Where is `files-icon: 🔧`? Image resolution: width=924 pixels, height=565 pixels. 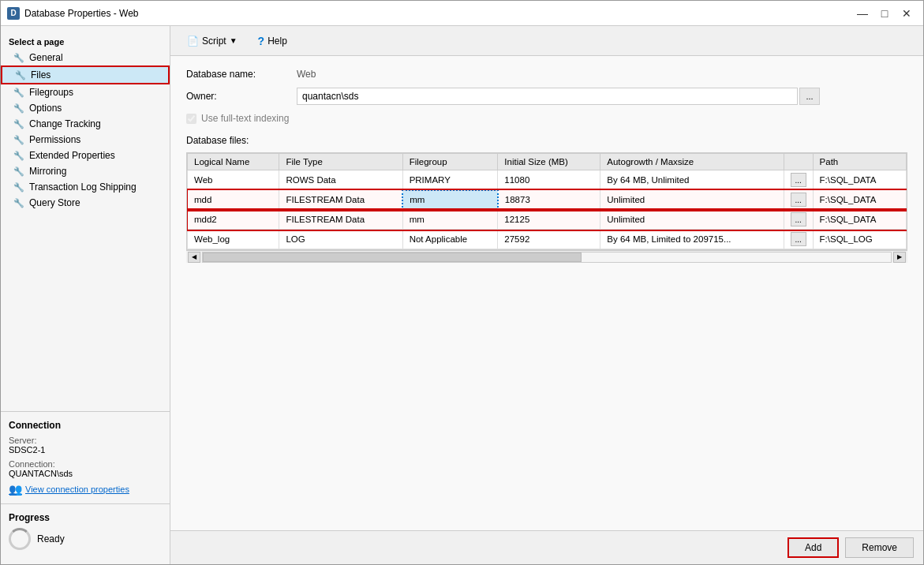
files-icon: 🔧 is located at coordinates (21, 76).